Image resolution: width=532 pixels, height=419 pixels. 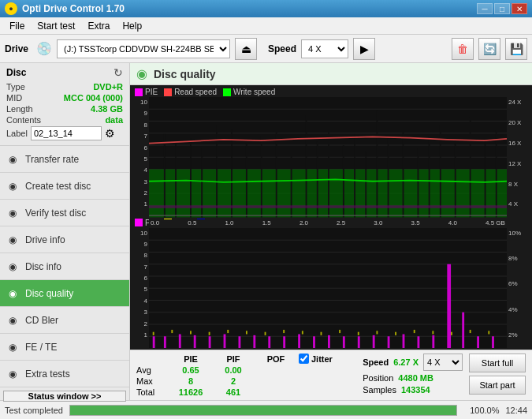 What do you see at coordinates (364, 49) in the screenshot?
I see `speed-apply-button: ▶` at bounding box center [364, 49].